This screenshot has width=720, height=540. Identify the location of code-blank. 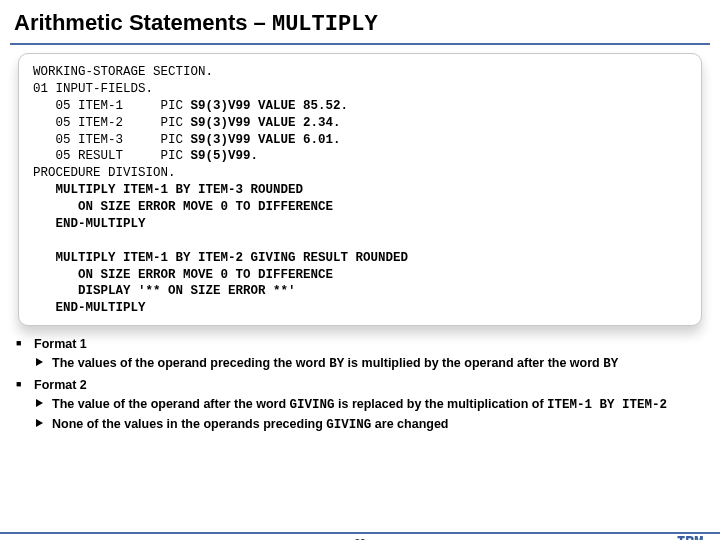
(37, 241).